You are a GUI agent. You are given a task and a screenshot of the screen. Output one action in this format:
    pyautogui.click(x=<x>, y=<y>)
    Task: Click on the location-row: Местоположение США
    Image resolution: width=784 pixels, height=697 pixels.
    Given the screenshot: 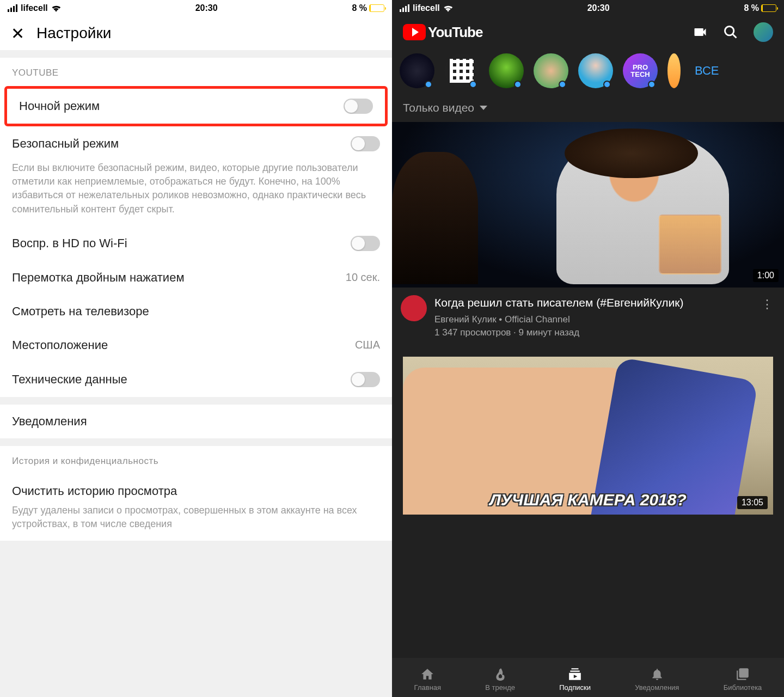 What is the action you would take?
    pyautogui.click(x=196, y=345)
    